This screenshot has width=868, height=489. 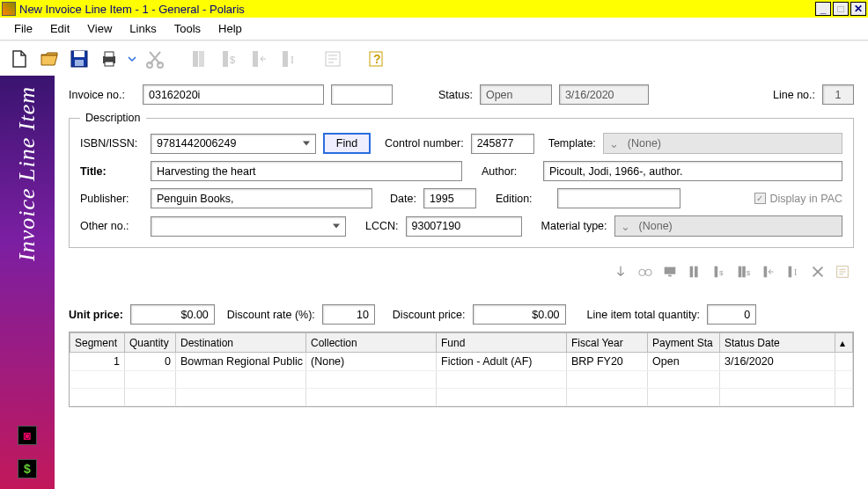 I want to click on help-icon: ?, so click(x=377, y=59).